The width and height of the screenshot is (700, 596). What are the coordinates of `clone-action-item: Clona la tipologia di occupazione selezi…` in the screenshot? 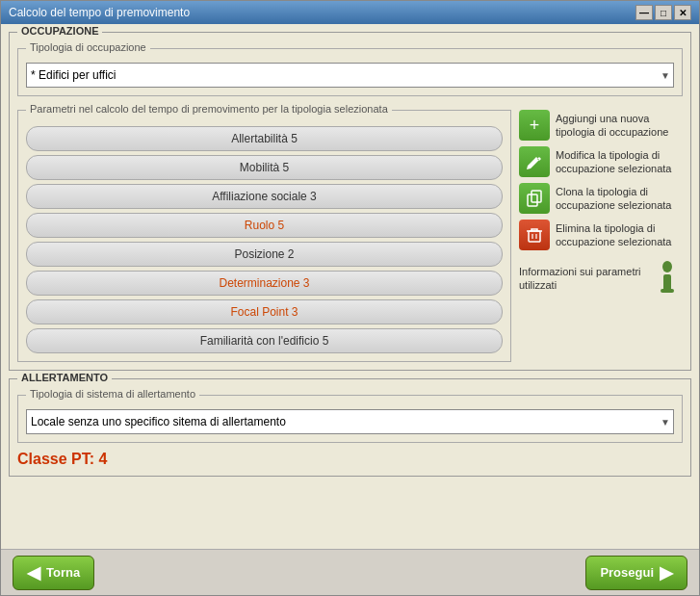 It's located at (601, 198).